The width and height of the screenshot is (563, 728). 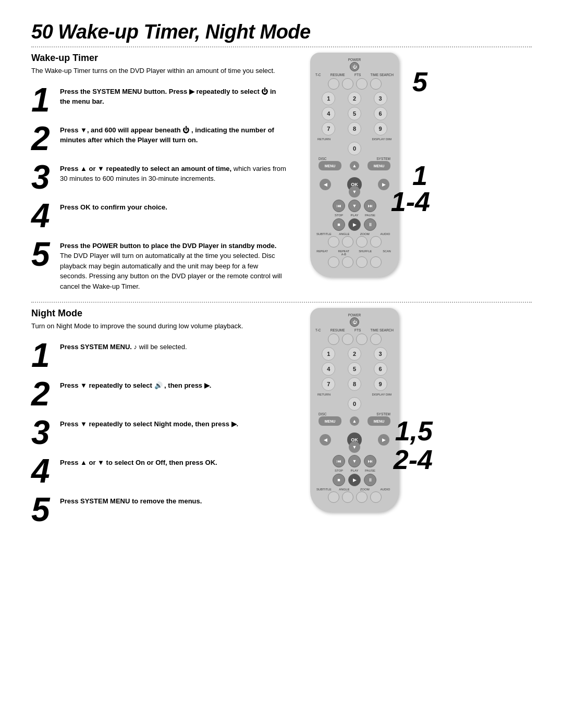 What do you see at coordinates (354, 315) in the screenshot?
I see `power-label-2: POWER` at bounding box center [354, 315].